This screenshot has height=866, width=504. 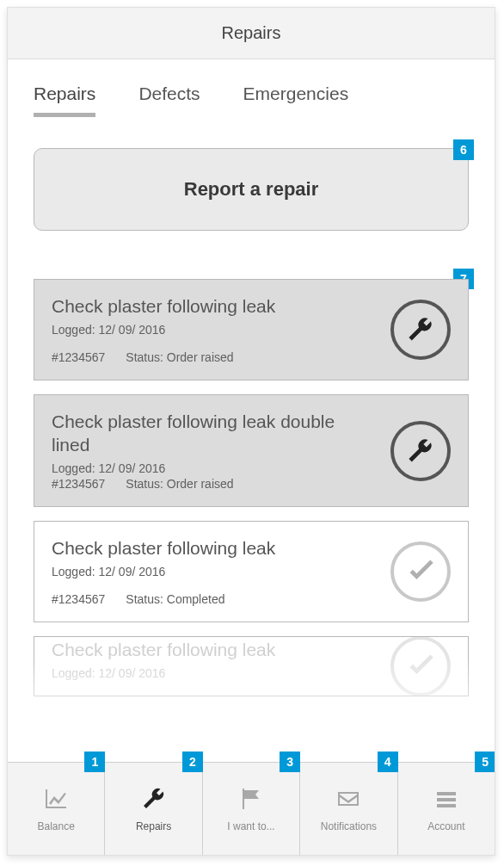 What do you see at coordinates (169, 93) in the screenshot?
I see `tab-label: Defects` at bounding box center [169, 93].